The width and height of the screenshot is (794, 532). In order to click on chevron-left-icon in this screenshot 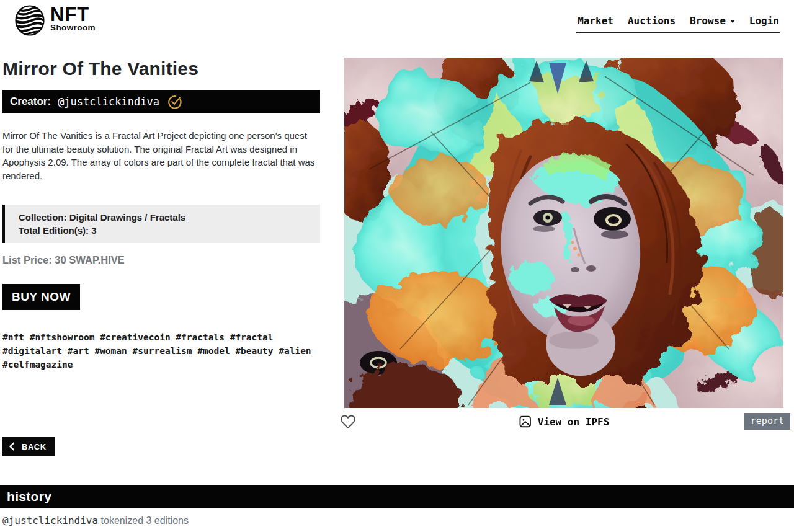, I will do `click(12, 446)`.